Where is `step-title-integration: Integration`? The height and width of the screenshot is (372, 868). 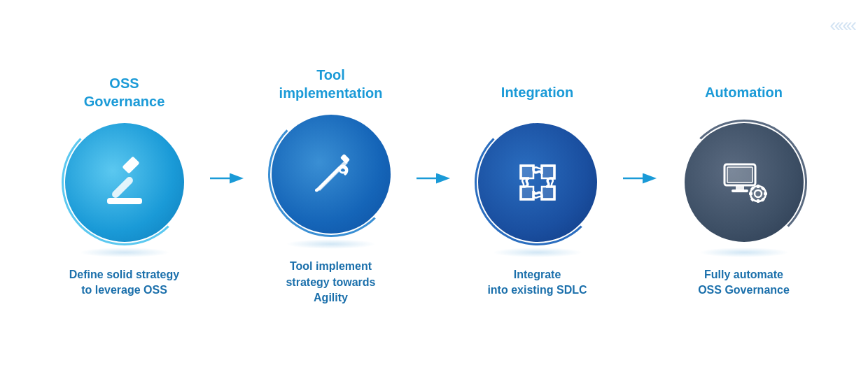
step-title-integration: Integration is located at coordinates (538, 92).